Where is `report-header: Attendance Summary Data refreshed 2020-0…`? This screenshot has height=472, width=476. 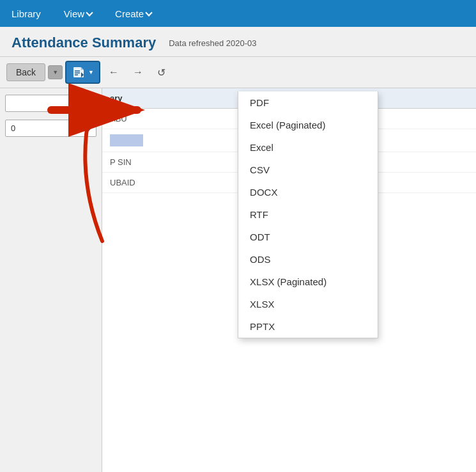
report-header: Attendance Summary Data refreshed 2020-0… is located at coordinates (238, 42).